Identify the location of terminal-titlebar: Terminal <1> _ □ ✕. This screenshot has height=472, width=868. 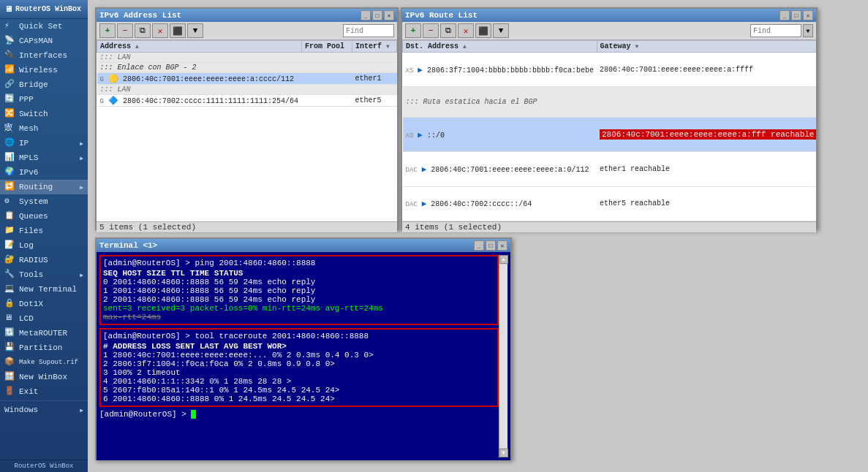
(303, 245).